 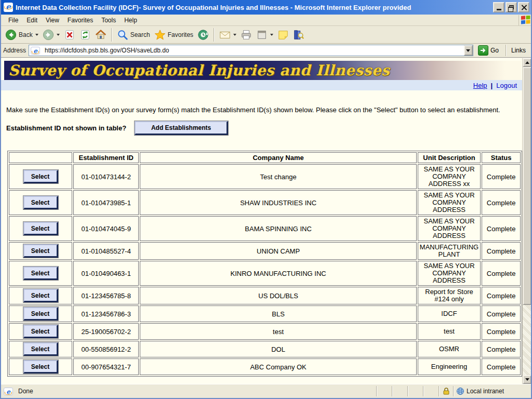 What do you see at coordinates (228, 35) in the screenshot?
I see `mail-button` at bounding box center [228, 35].